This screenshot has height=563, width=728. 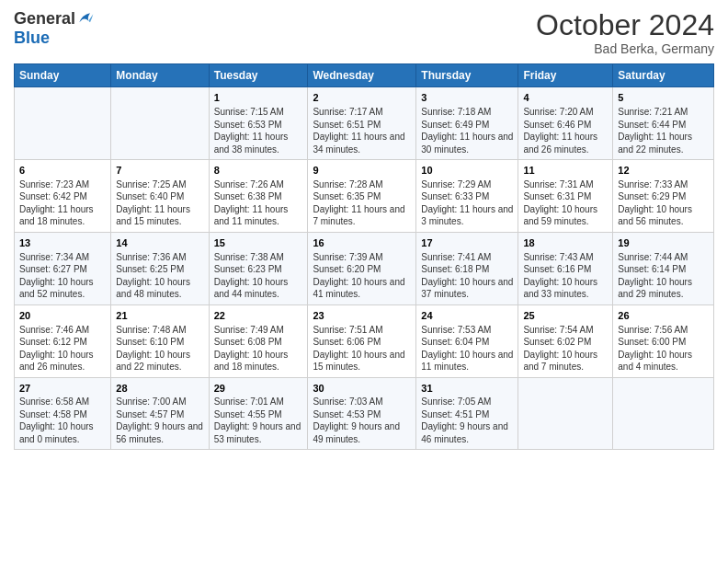 I want to click on sunrise-text: Sunrise: 7:03 AMSunset: 4:53 PMDaylight:…, so click(x=357, y=420).